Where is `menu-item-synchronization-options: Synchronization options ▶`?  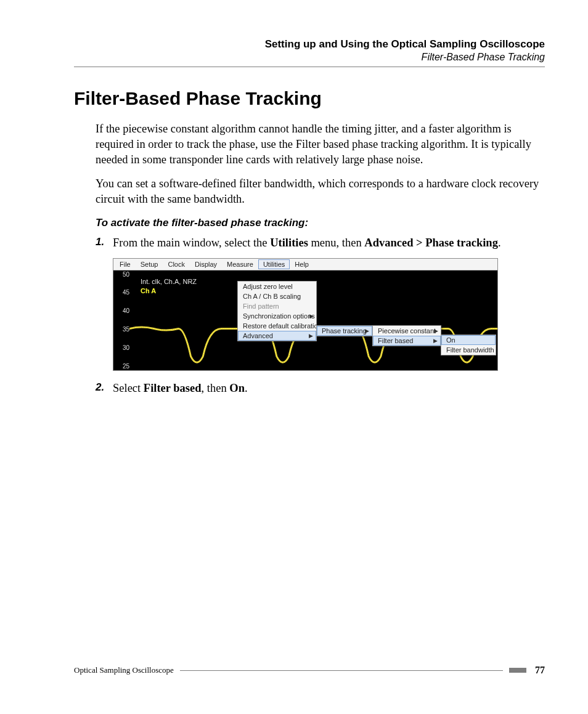
menu-item-synchronization-options: Synchronization options ▶ is located at coordinates (277, 316).